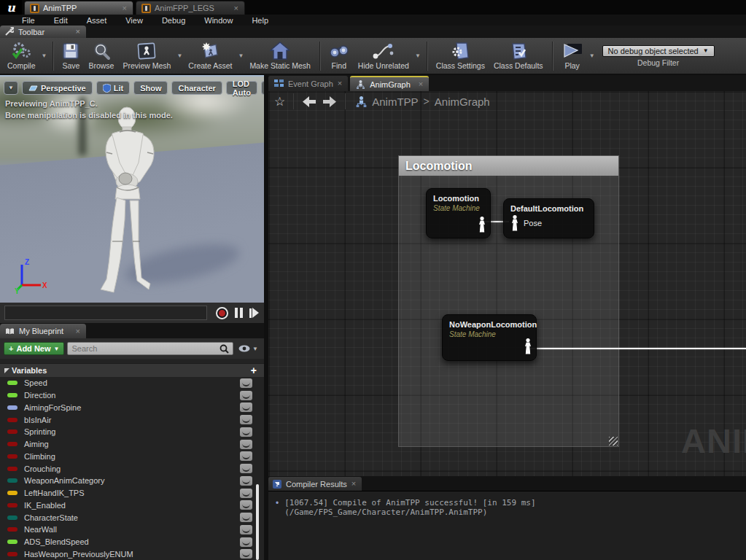 This screenshot has height=560, width=746. I want to click on variable-row: Direction, so click(132, 395).